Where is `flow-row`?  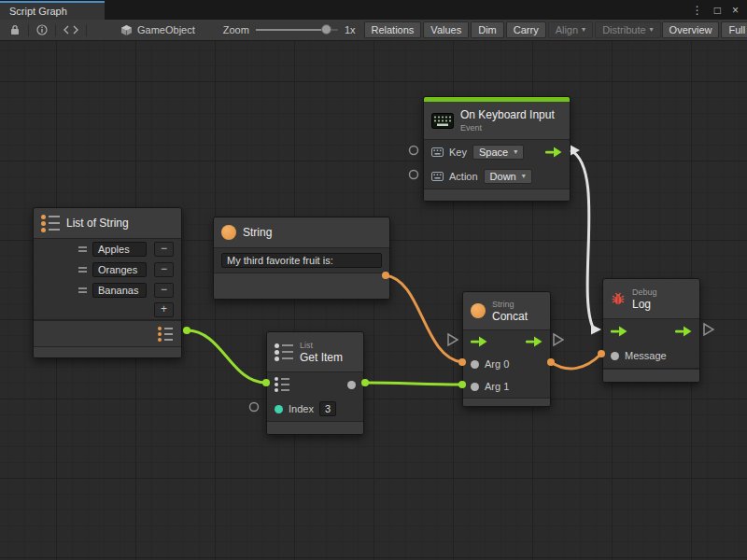
flow-row is located at coordinates (652, 331).